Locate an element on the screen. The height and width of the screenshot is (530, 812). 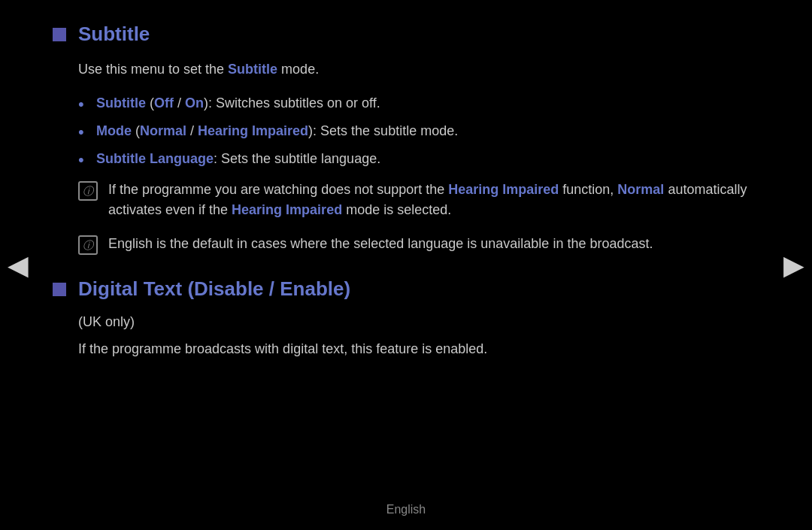
note1-highlight2: Normal is located at coordinates (641, 189).